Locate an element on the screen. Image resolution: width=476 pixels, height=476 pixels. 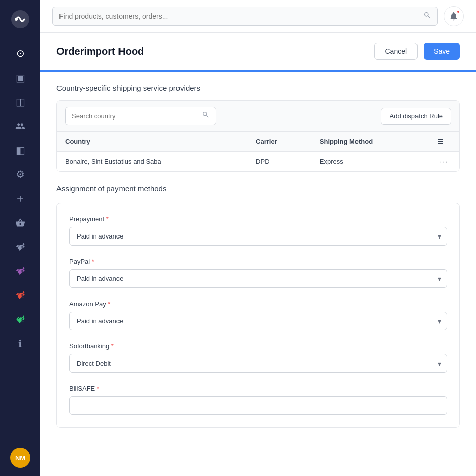
sidebar-item-settings: ⚙ is located at coordinates (20, 174).